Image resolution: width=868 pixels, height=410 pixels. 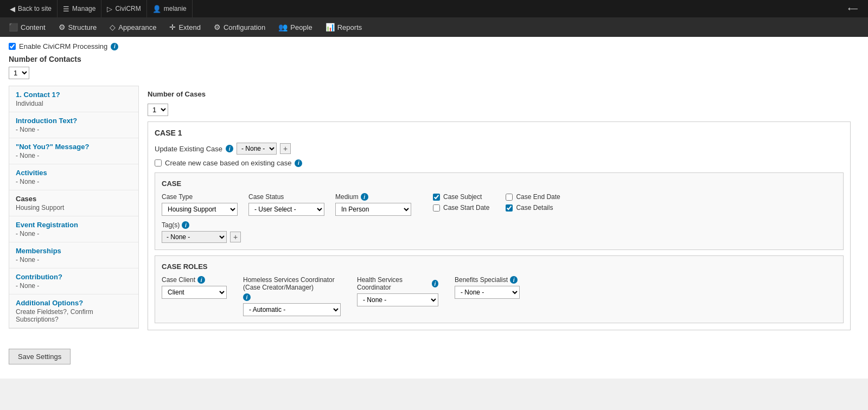 What do you see at coordinates (487, 287) in the screenshot?
I see `benefits-specialist-role: Benefits Specialist i - None -` at bounding box center [487, 287].